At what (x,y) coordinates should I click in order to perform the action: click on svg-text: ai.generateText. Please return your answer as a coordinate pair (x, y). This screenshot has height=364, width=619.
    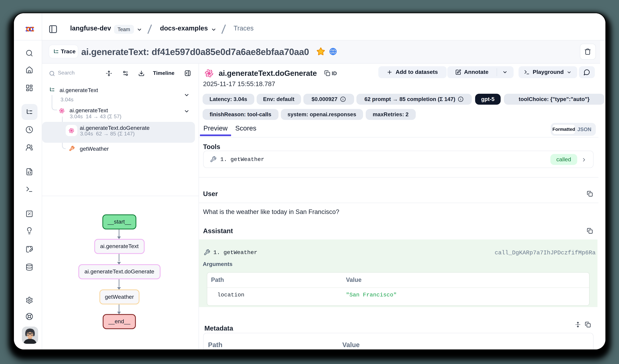
    Looking at the image, I should click on (119, 246).